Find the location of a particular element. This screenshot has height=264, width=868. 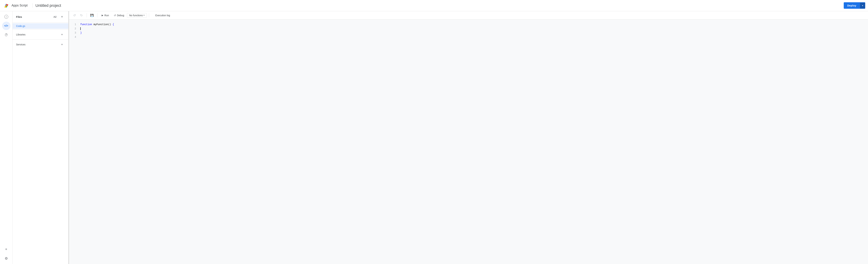

libraries-section: Libraries + is located at coordinates (40, 34).